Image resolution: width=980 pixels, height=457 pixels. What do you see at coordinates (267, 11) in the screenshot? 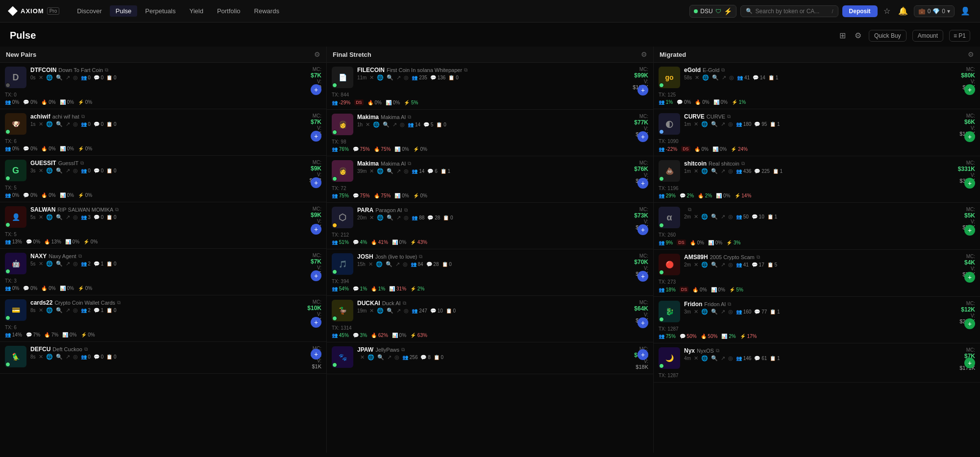
I see `nav-rewards: Rewards` at bounding box center [267, 11].